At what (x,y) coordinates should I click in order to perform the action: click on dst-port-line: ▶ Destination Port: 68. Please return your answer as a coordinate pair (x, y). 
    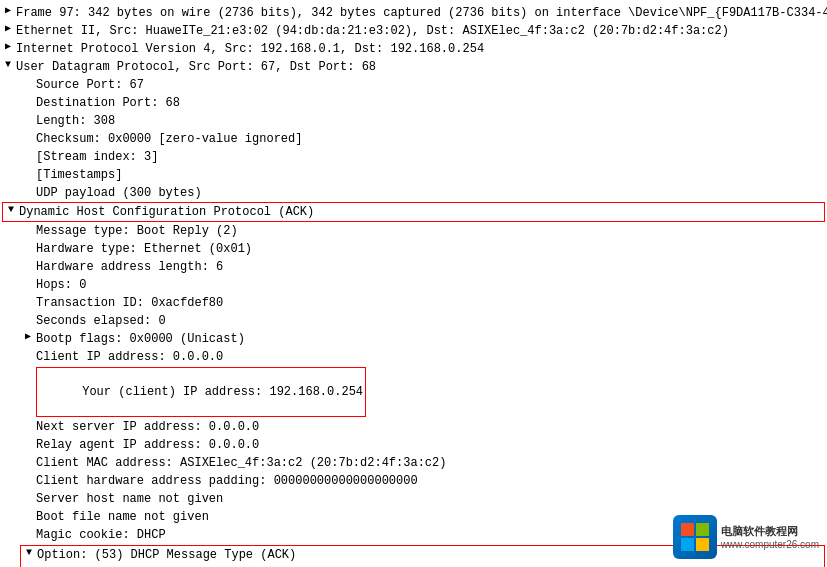
    Looking at the image, I should click on (414, 103).